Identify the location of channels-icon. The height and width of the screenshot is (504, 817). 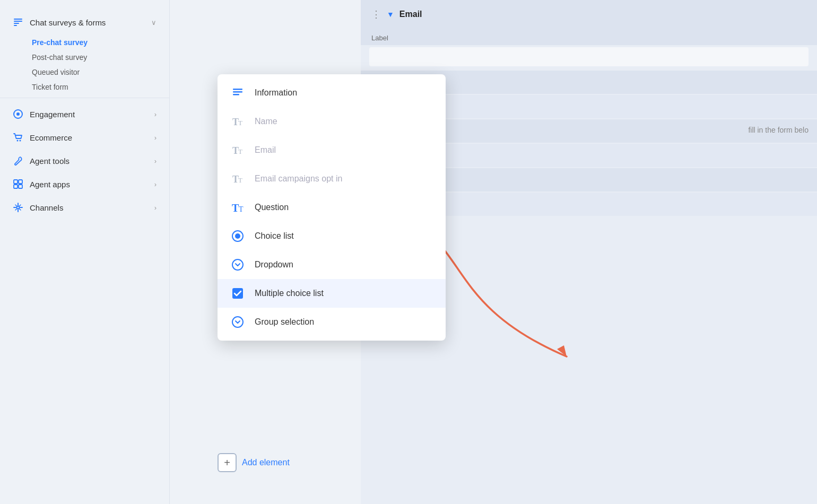
(18, 207).